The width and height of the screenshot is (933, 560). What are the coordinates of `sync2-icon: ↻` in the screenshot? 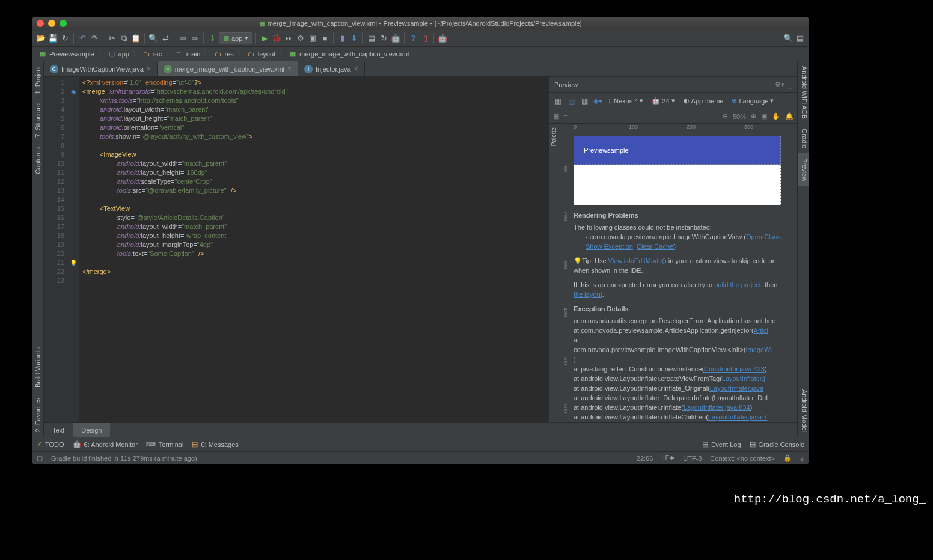 It's located at (384, 38).